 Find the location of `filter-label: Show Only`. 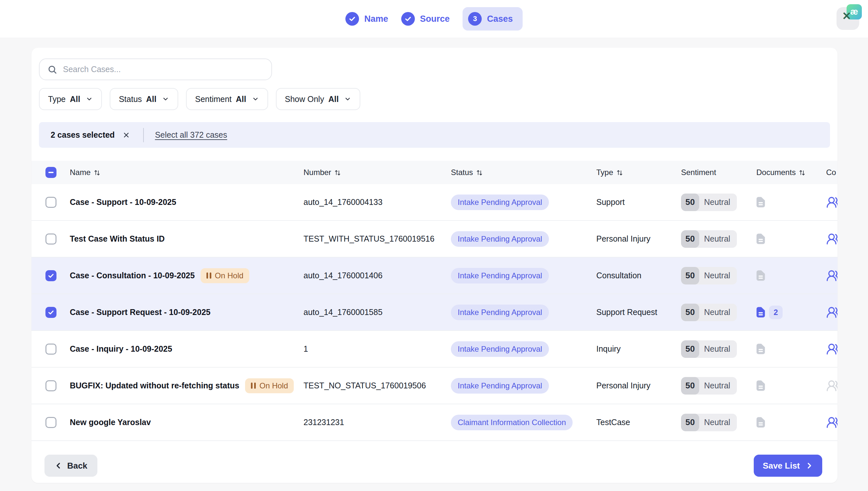

filter-label: Show Only is located at coordinates (305, 99).